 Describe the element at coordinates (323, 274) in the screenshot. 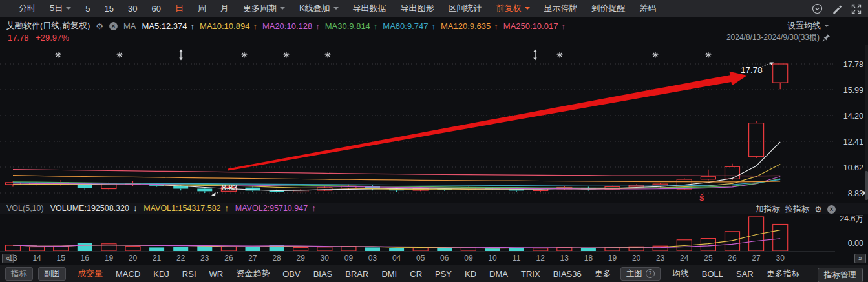

I see `sub-indicator-BIAS: BIAS` at that location.